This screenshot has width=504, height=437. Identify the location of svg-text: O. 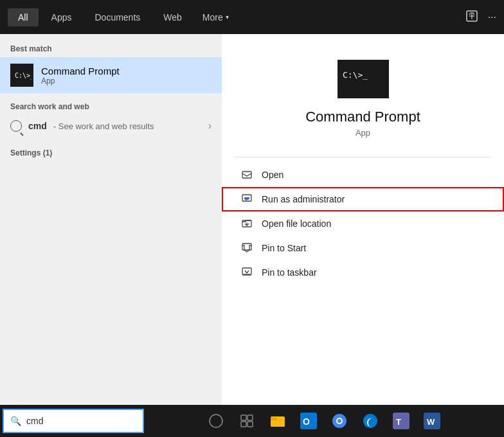
(306, 422).